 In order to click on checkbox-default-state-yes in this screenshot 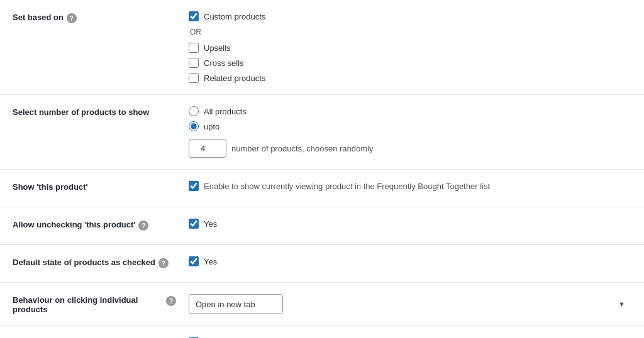, I will do `click(194, 261)`.